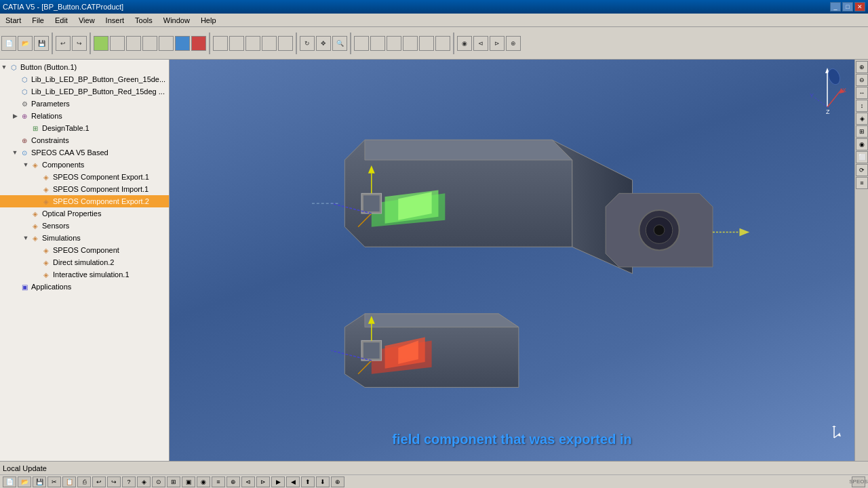  What do you see at coordinates (862, 119) in the screenshot?
I see `right-btn-5: ◈` at bounding box center [862, 119].